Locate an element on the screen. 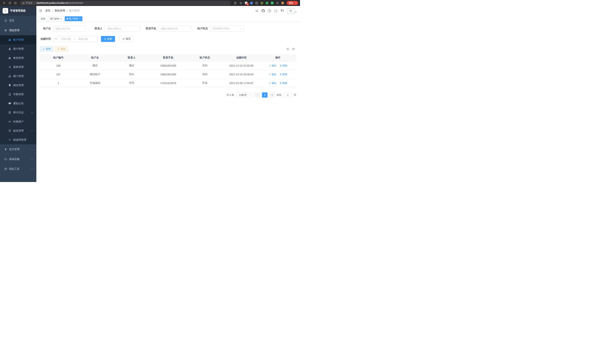 Image resolution: width=600 pixels, height=364 pixels. contact-input is located at coordinates (122, 29).